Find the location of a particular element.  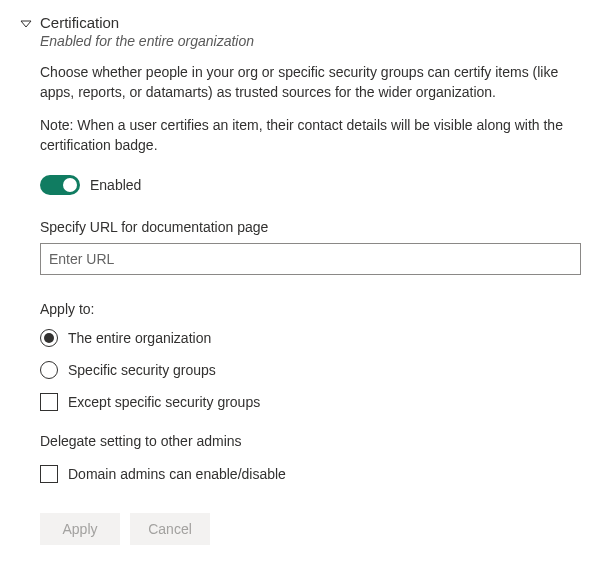

enabled-toggle-label: Enabled is located at coordinates (116, 185).